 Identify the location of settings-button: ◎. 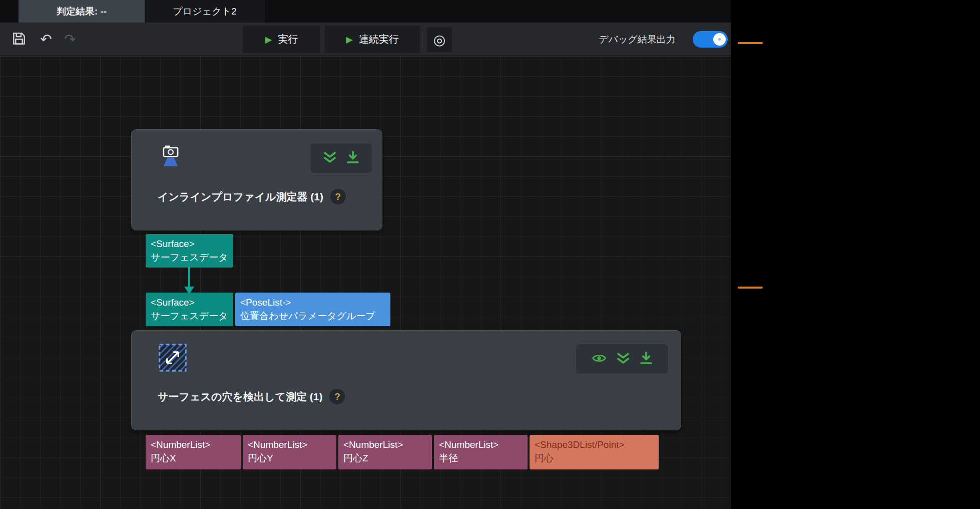
(439, 40).